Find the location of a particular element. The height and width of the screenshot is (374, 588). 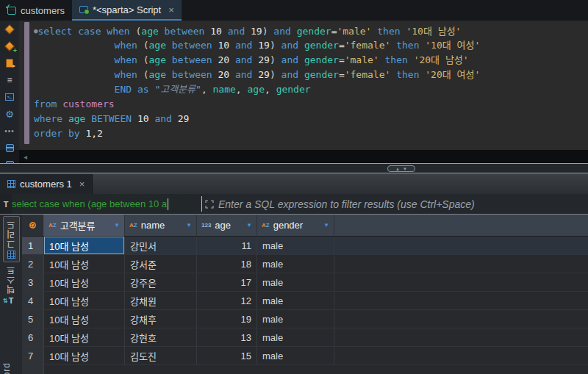

cell-age: 19 is located at coordinates (227, 319).